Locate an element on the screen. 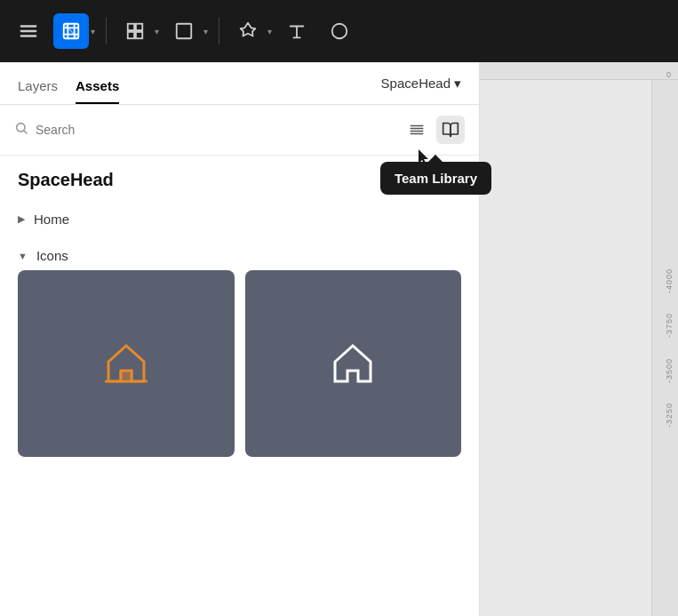 Image resolution: width=678 pixels, height=616 pixels. home-icon-orange is located at coordinates (126, 364).